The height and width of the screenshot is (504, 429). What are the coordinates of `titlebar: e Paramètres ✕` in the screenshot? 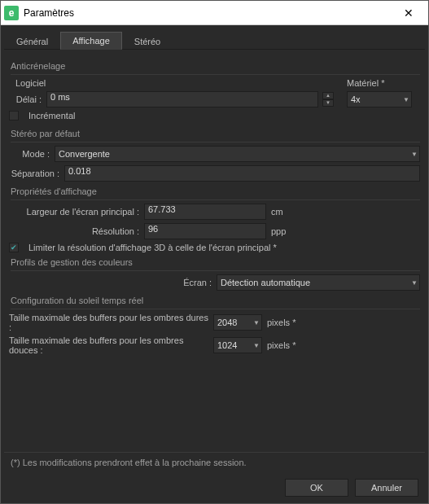 It's located at (215, 13).